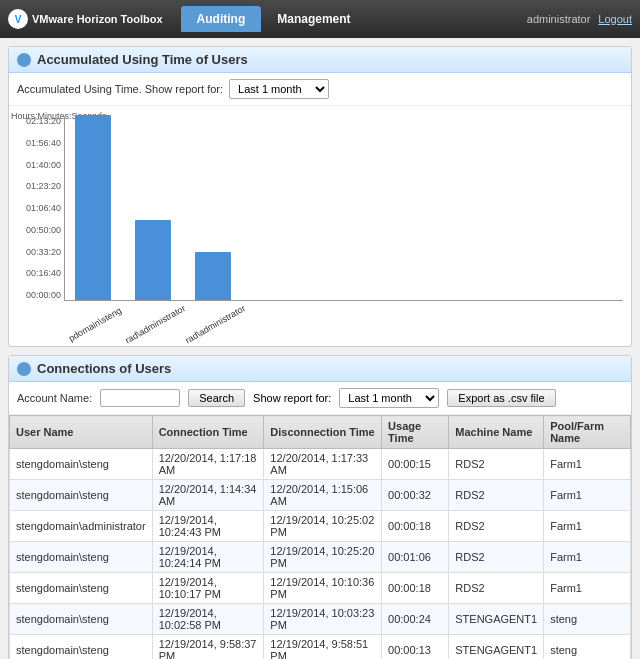 The height and width of the screenshot is (659, 640). What do you see at coordinates (37, 121) in the screenshot?
I see `y-tick-0: 02:13:20` at bounding box center [37, 121].